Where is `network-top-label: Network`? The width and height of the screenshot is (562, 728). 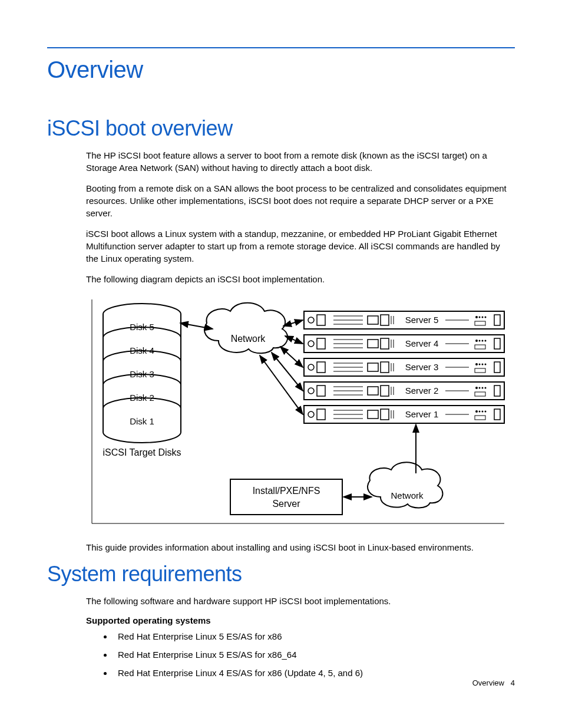 network-top-label: Network is located at coordinates (249, 338).